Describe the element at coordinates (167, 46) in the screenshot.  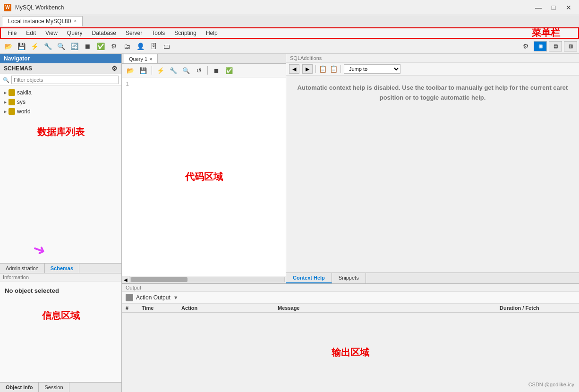
I see `toolbar-extra5: 🗃` at that location.